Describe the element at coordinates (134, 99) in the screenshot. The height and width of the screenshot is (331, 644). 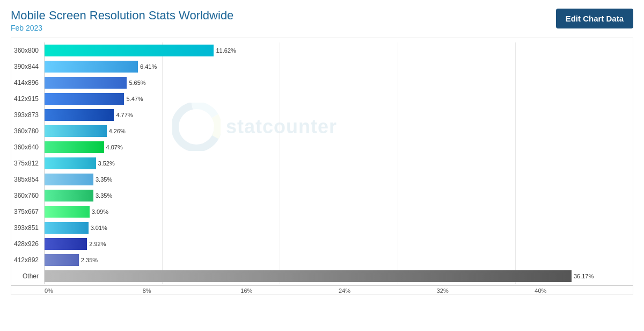
I see `bar-value-label: 5.47%` at that location.